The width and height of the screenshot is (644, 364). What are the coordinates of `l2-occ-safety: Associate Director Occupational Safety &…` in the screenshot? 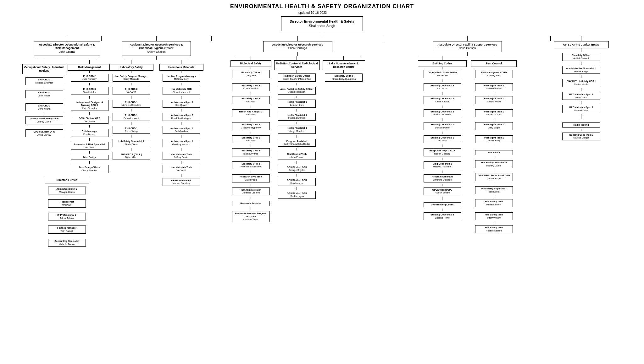 It's located at (67, 48).